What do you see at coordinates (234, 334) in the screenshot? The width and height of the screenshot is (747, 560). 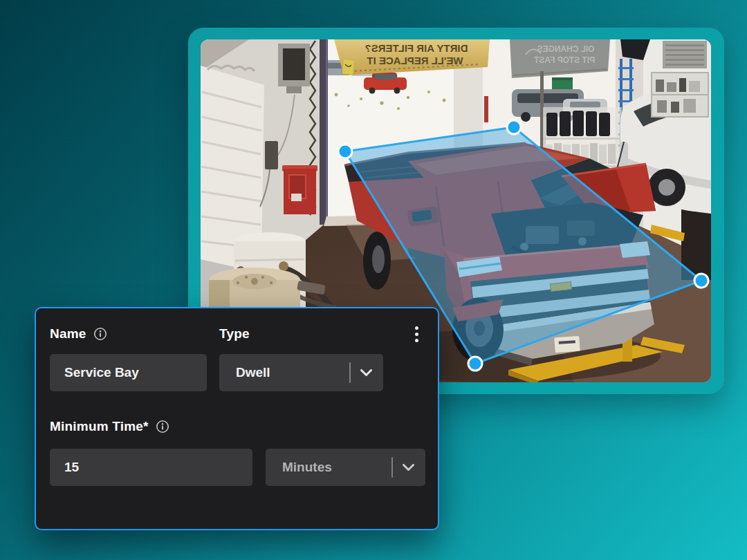 I see `type-label: Type` at bounding box center [234, 334].